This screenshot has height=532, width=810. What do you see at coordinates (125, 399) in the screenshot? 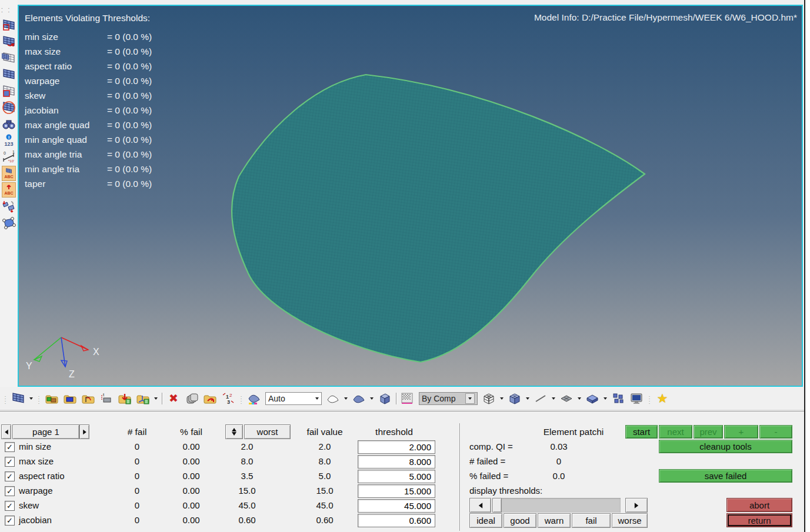
I see `import-folder-icon` at bounding box center [125, 399].